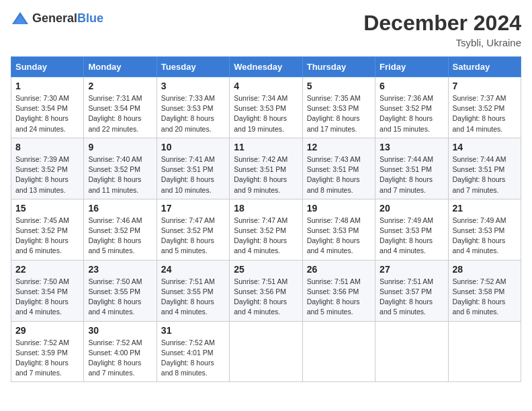  What do you see at coordinates (120, 168) in the screenshot?
I see `calendar-day-cell: 9Sunrise: 7:40 AM Sunset: 3:52 PM Daylig…` at bounding box center [120, 168].